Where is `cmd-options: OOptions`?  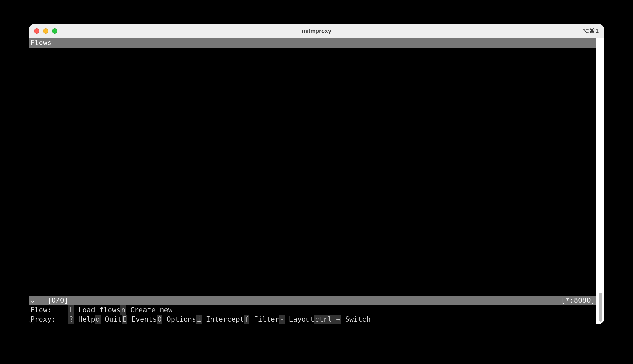
cmd-options: OOptions is located at coordinates (176, 319).